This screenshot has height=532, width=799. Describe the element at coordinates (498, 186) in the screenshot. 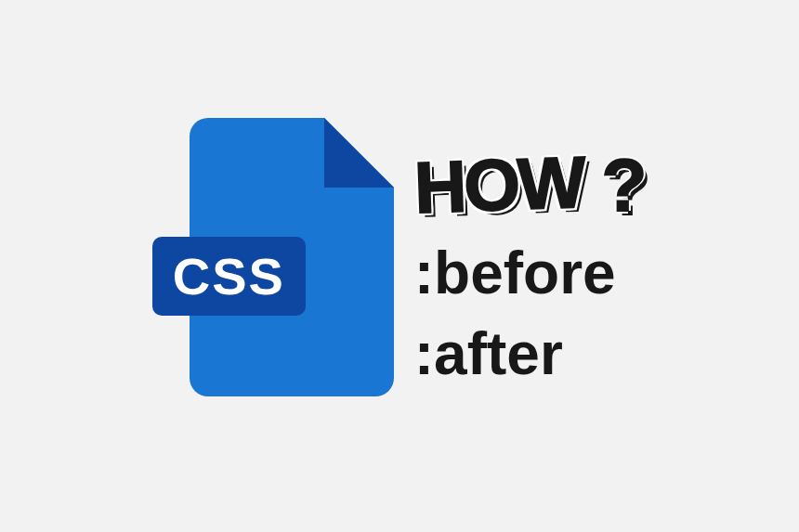

I see `how-word: HOW` at that location.